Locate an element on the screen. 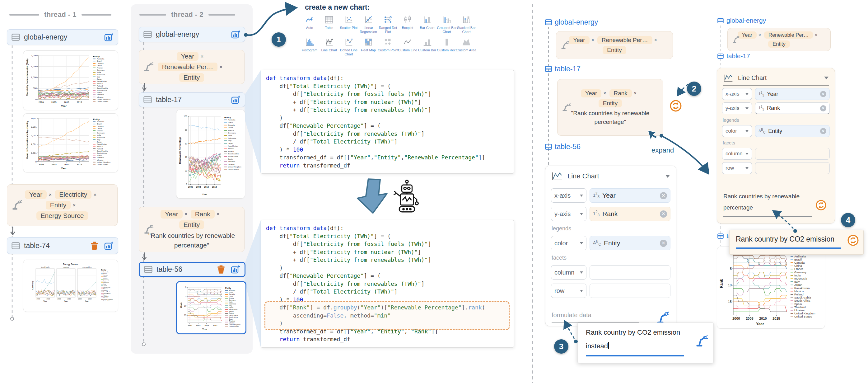 The width and height of the screenshot is (868, 386). refresh-transform-icon is located at coordinates (676, 106).